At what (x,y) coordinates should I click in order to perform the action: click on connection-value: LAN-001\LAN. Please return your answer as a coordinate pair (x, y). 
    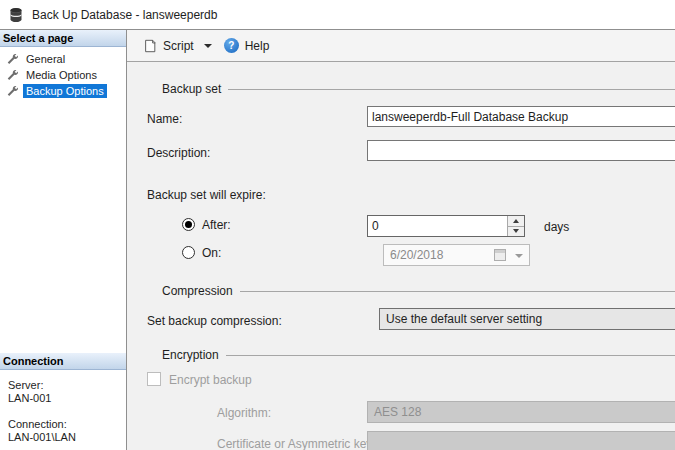
    Looking at the image, I should click on (67, 438).